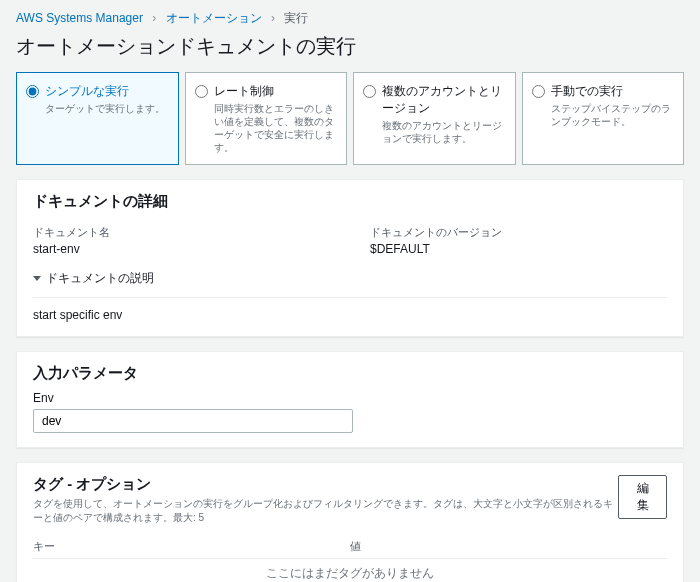 This screenshot has height=582, width=700. What do you see at coordinates (642, 497) in the screenshot?
I see `edit-tags-button: 編集` at bounding box center [642, 497].